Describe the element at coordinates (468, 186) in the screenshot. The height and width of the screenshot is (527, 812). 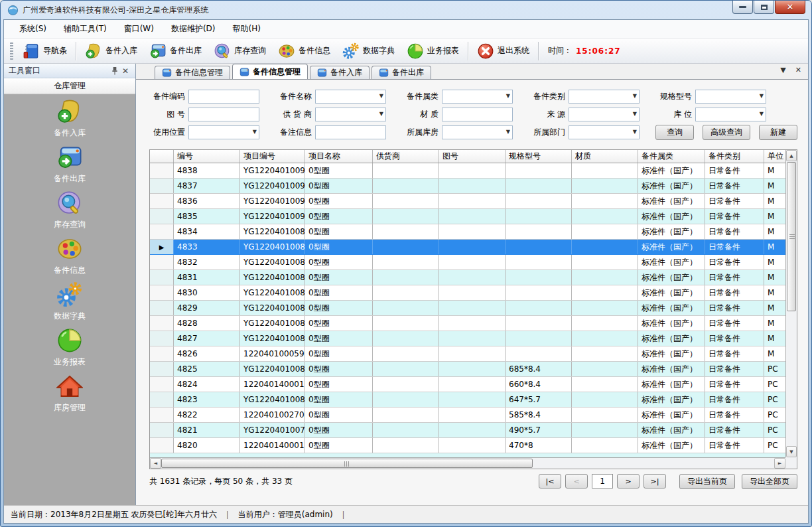
I see `table-row: 4837YG122040100920型圈标准件（国产）日常备件M` at that location.